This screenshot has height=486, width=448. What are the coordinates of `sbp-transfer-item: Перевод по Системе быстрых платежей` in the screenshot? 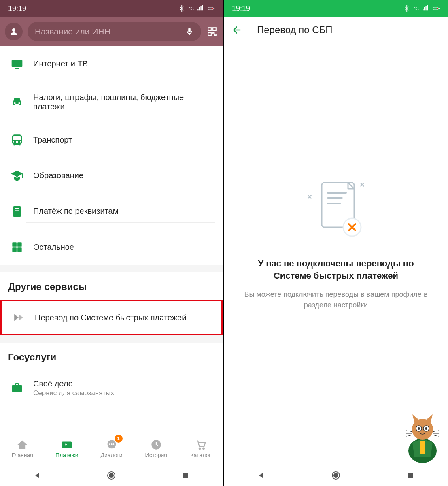 It's located at (112, 318).